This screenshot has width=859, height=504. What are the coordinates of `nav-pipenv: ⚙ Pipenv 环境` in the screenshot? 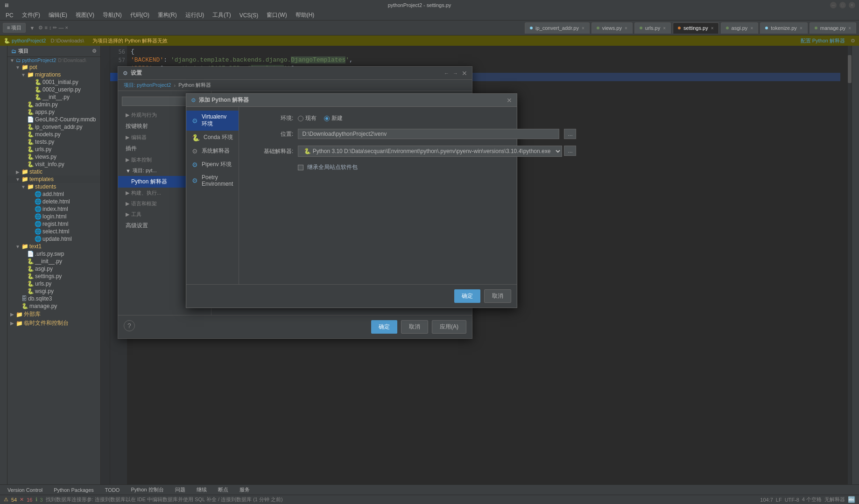 It's located at (212, 164).